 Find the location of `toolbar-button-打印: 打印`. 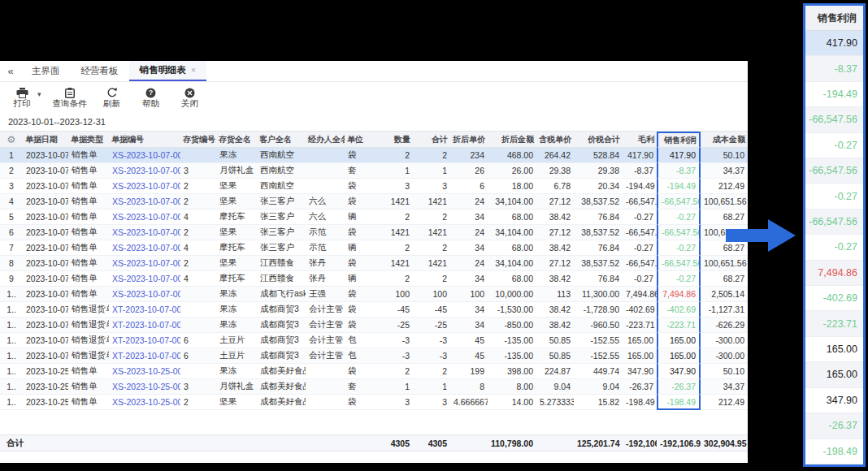

toolbar-button-打印: 打印 is located at coordinates (22, 97).